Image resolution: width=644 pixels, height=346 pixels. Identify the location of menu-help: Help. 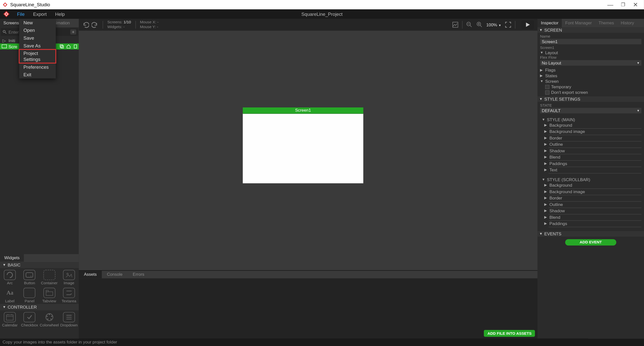
(60, 14).